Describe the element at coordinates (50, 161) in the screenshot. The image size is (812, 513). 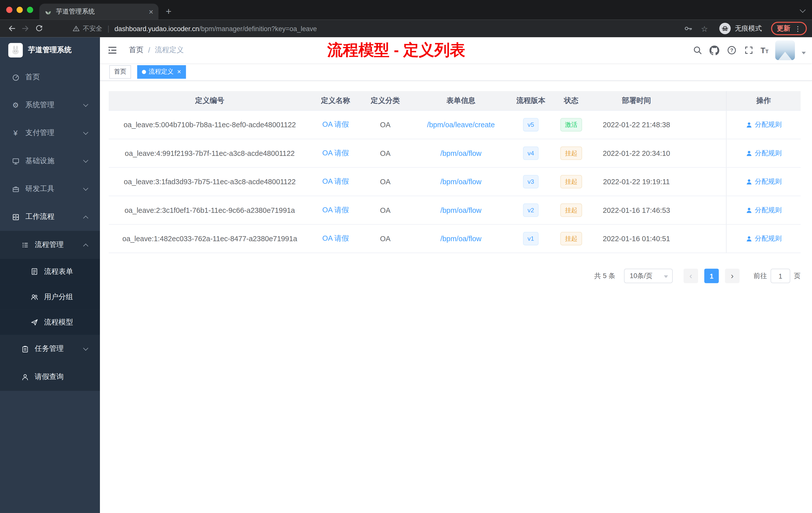
I see `sidebar-item-infrastructure: 基础设施` at that location.